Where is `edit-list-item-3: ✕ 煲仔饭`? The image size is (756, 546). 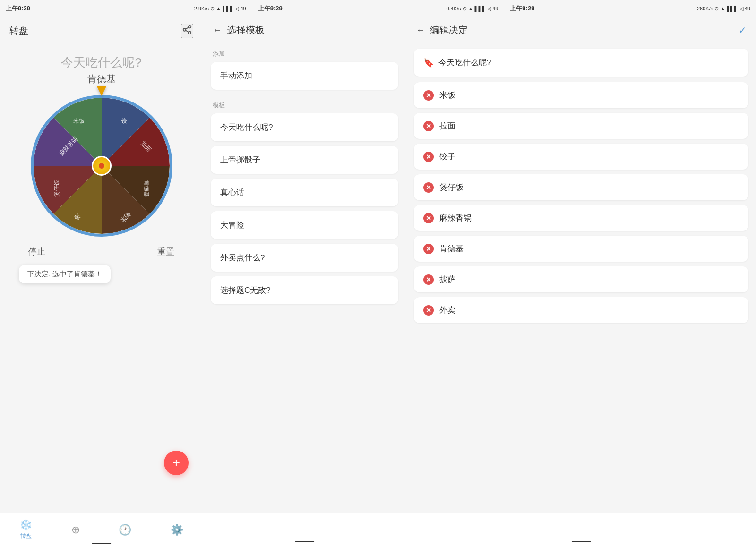
edit-list-item-3: ✕ 煲仔饭 is located at coordinates (581, 187).